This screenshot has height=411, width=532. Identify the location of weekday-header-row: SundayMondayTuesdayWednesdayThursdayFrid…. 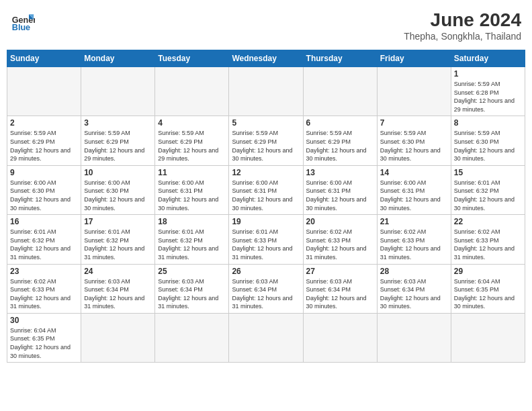
(266, 59).